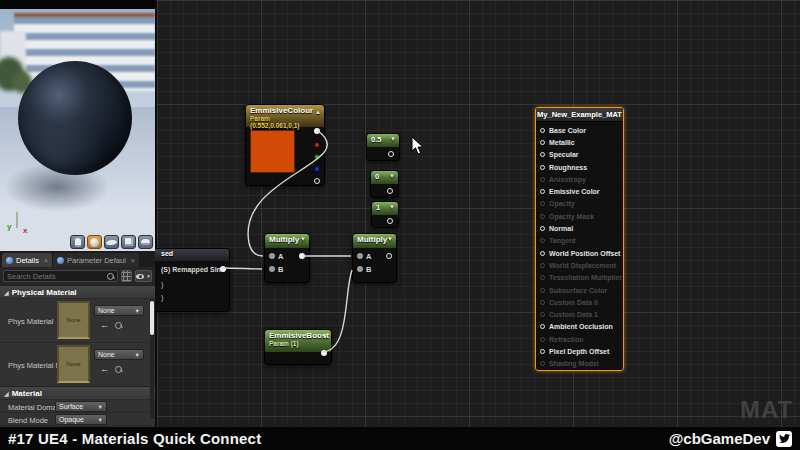  What do you see at coordinates (78, 392) in the screenshot?
I see `section-header-material: ◢ Material` at bounding box center [78, 392].